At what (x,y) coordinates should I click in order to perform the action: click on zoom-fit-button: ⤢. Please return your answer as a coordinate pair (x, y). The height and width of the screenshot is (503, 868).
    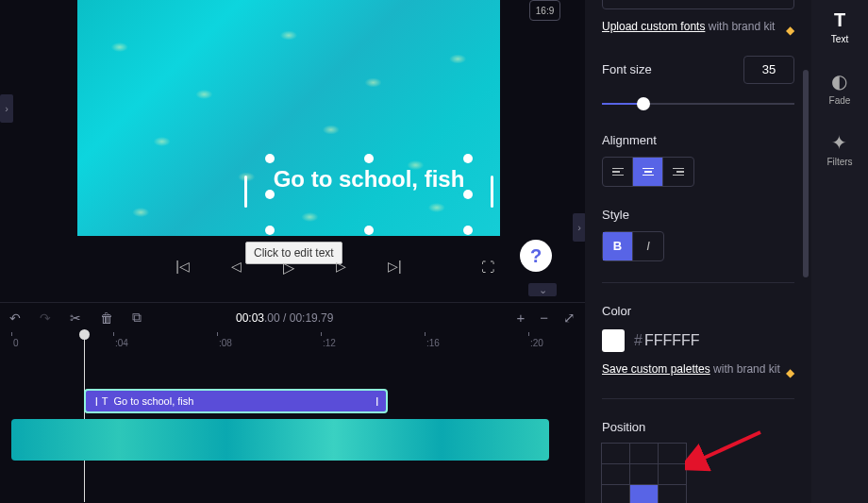
    Looking at the image, I should click on (570, 318).